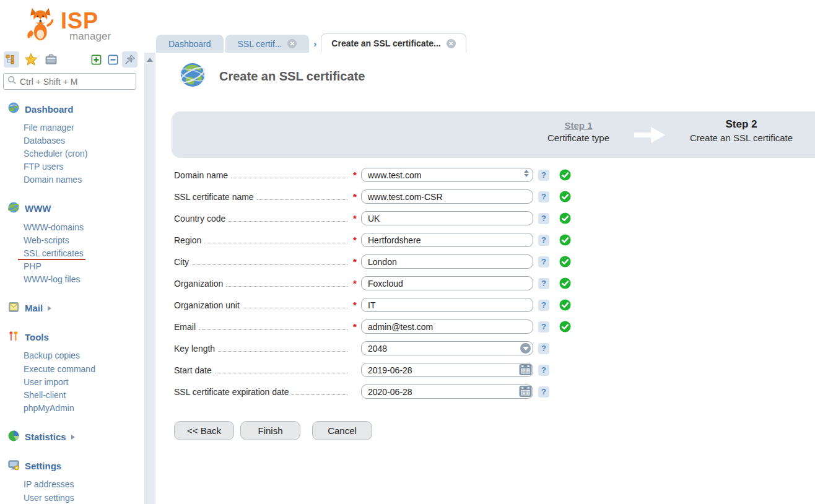 The image size is (815, 504). I want to click on sidebar-header-www: WWW, so click(72, 209).